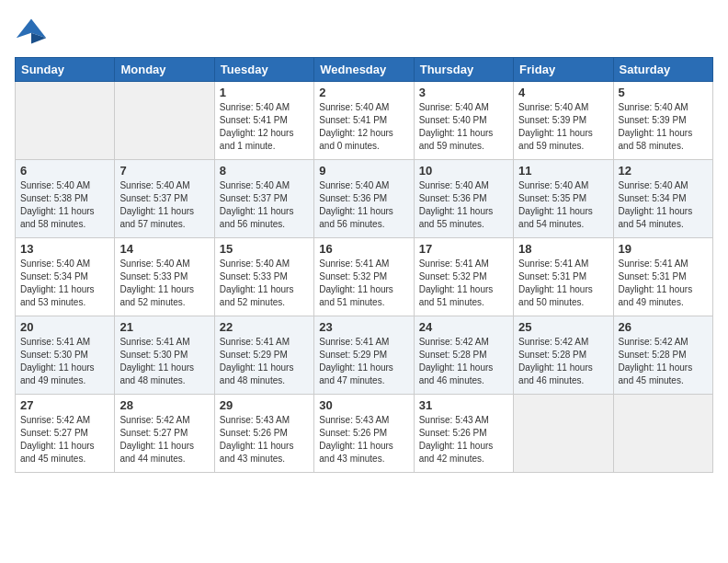  I want to click on calendar-cell: 5Sunrise: 5:40 AMSunset: 5:39 PMDaylight…, so click(663, 121).